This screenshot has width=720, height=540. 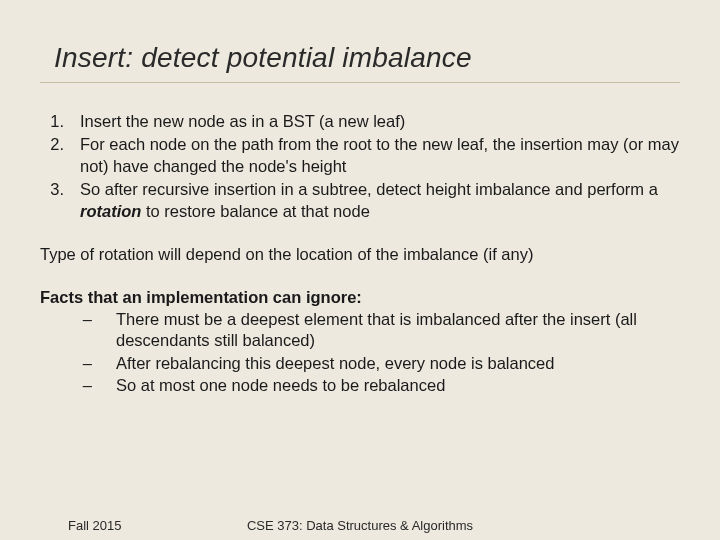 I want to click on list-text: There must be a deepest element that is …, so click(x=389, y=330).